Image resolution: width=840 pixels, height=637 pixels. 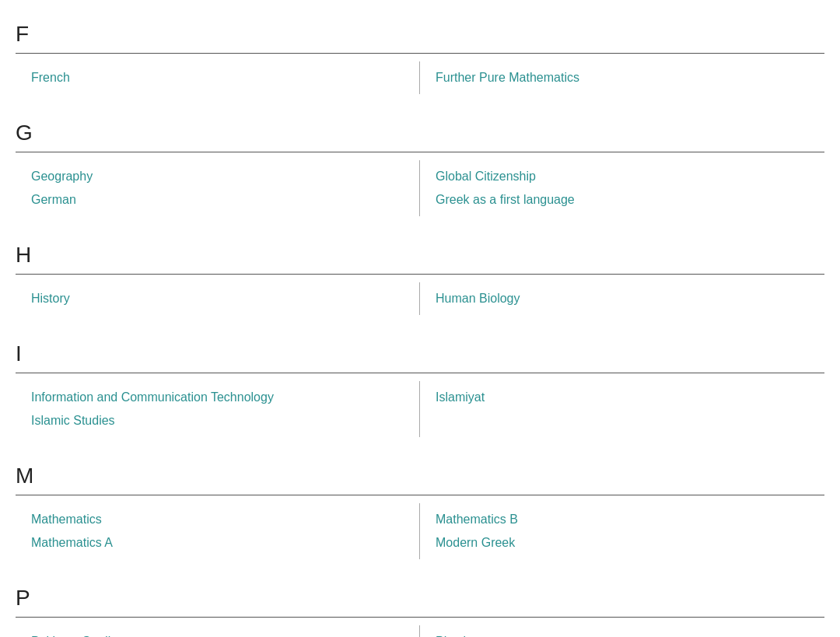 I want to click on subject-col-left-p: Pakistan Studies, so click(x=218, y=632).